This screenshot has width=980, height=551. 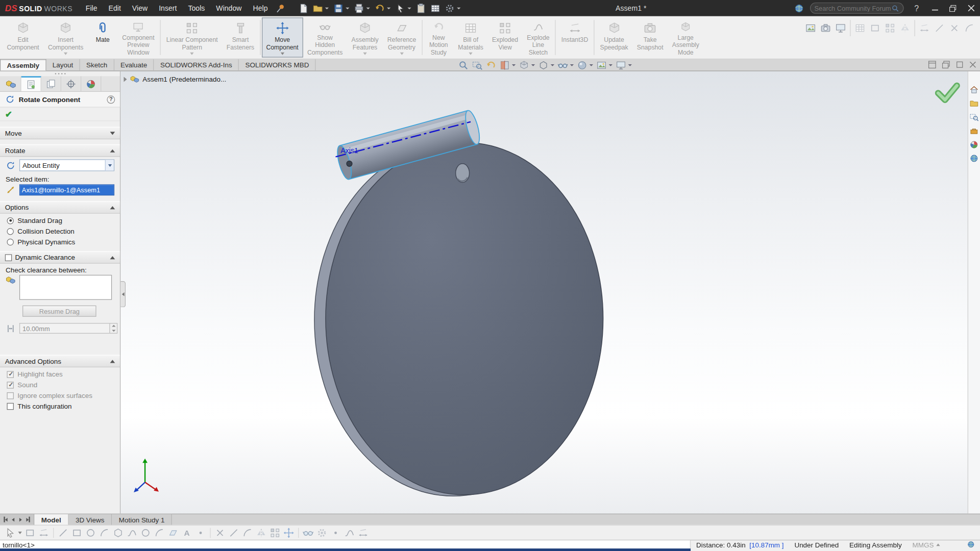 I want to click on instant2d-icon, so click(x=363, y=533).